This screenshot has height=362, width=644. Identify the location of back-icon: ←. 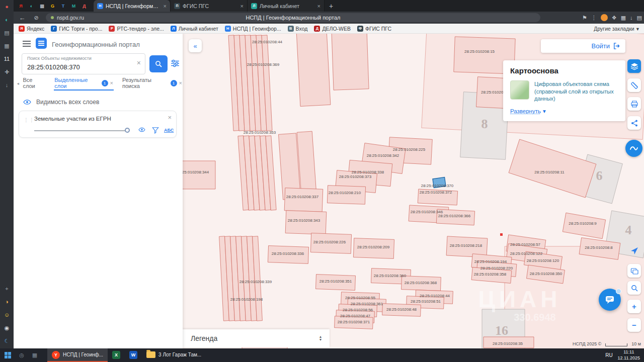
(22, 18).